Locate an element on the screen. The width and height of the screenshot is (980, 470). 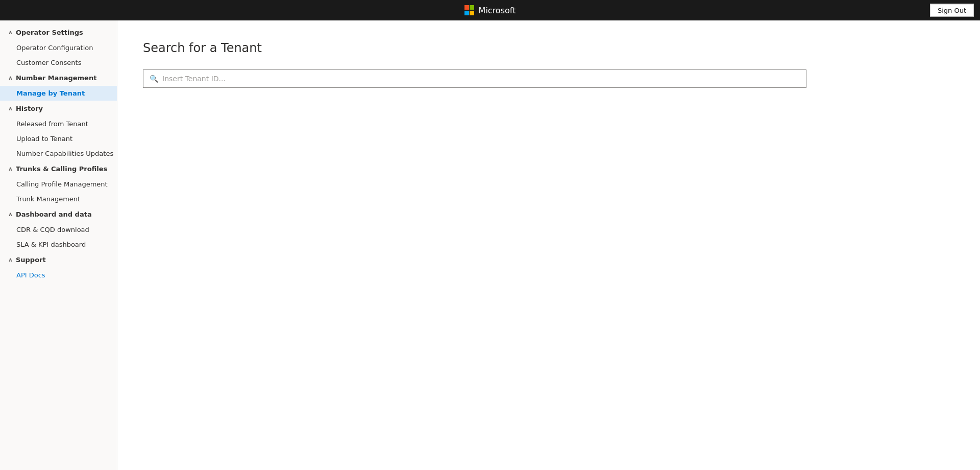
sidebar-section-label-number-management: Number Management is located at coordinates (56, 78).